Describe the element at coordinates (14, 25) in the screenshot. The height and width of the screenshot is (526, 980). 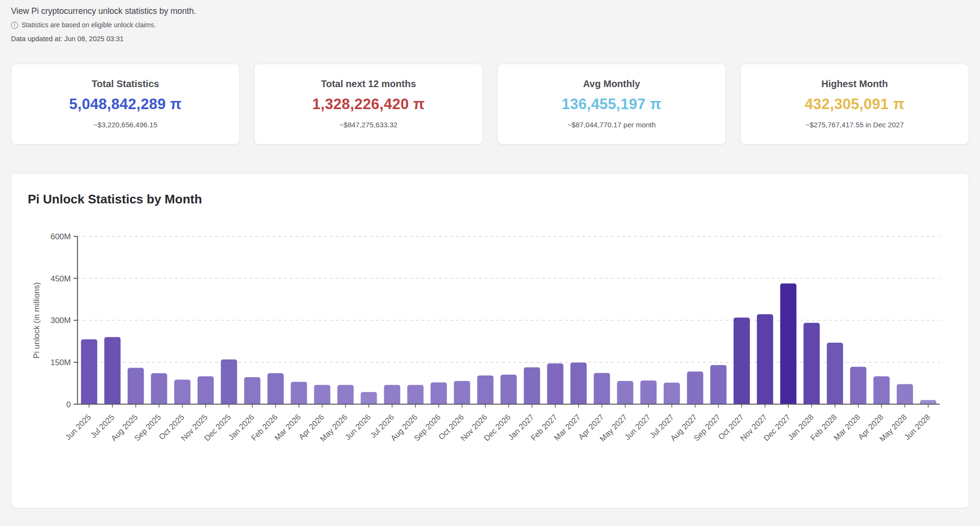
I see `info-icon: i` at that location.